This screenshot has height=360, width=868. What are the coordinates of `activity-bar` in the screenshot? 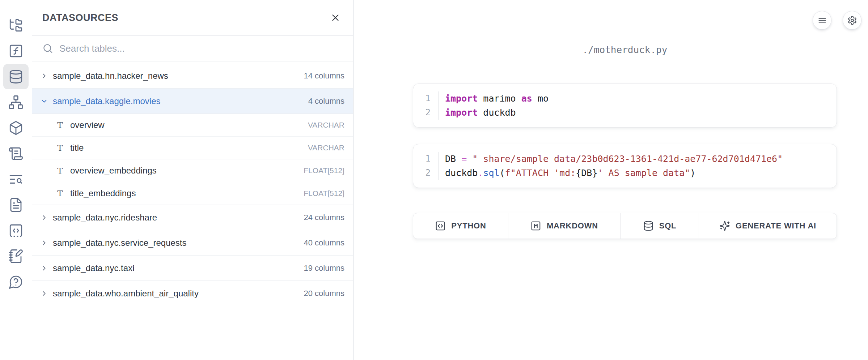 It's located at (16, 180).